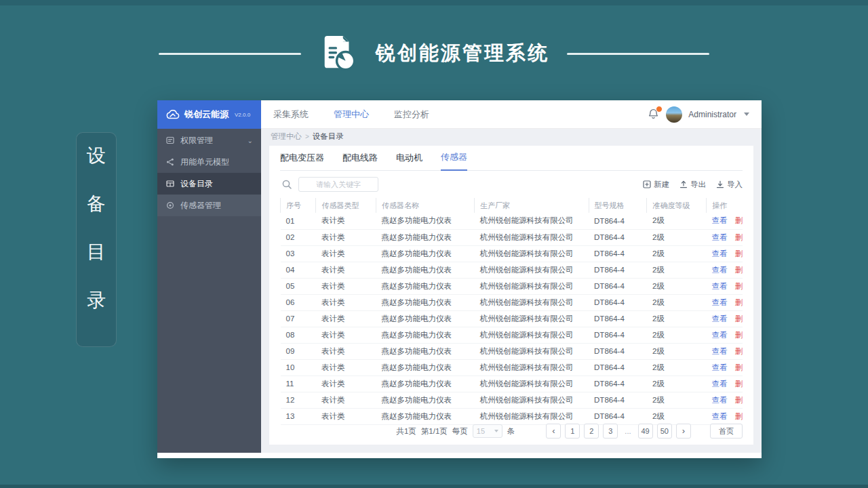 This screenshot has height=488, width=868. Describe the element at coordinates (338, 184) in the screenshot. I see `search-input` at that location.